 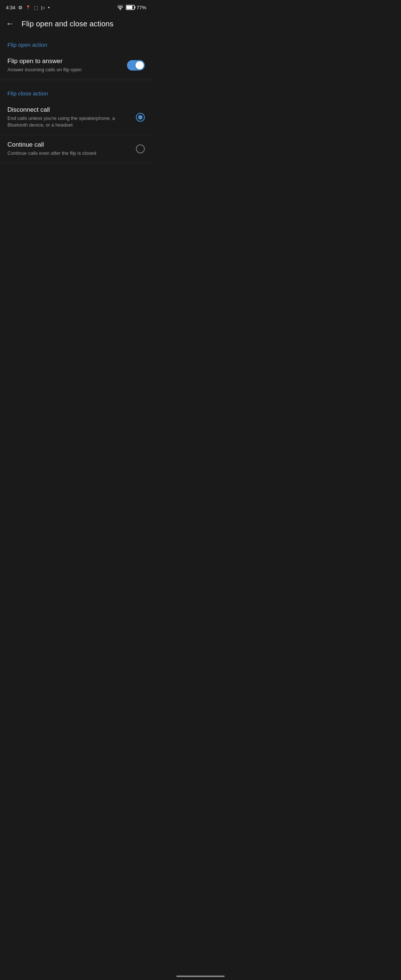 I want to click on continue-call-item: Continue call Continue calls even after …, so click(x=76, y=149).